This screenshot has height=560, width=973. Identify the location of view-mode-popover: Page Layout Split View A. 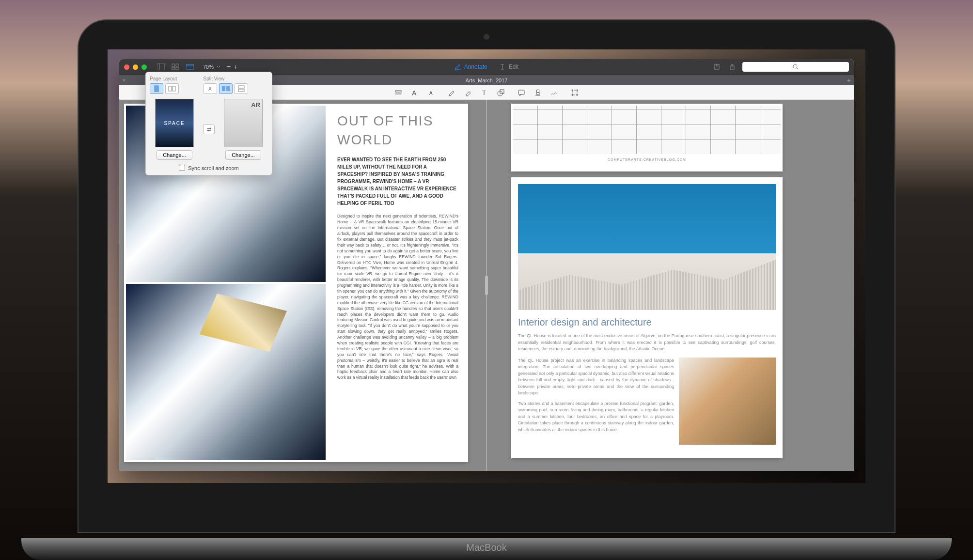
(209, 124).